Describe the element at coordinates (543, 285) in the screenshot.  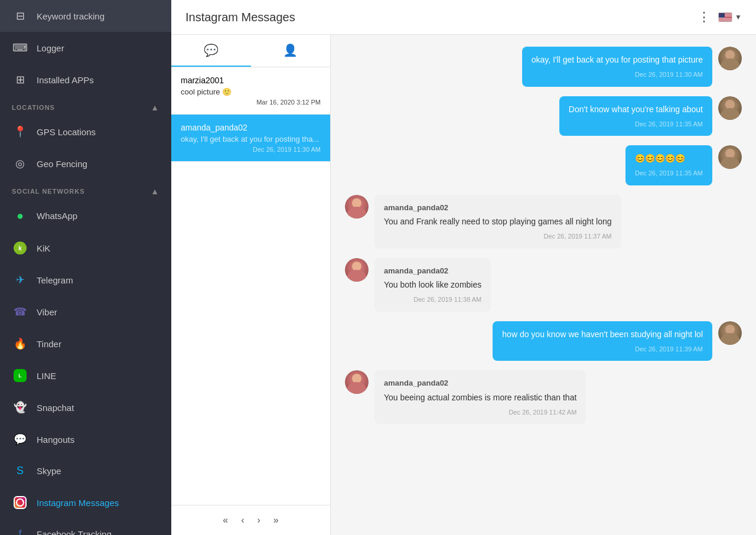
I see `message-row: amanda_panda02You both look like zombies…` at that location.